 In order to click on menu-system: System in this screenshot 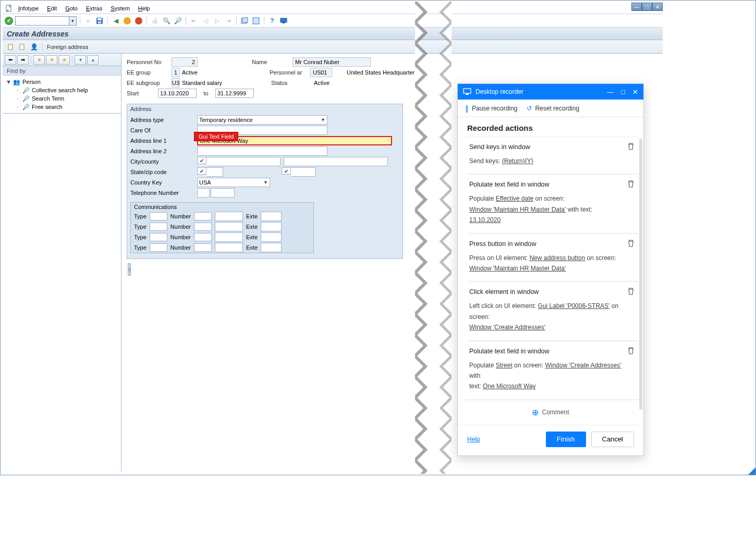, I will do `click(120, 8)`.